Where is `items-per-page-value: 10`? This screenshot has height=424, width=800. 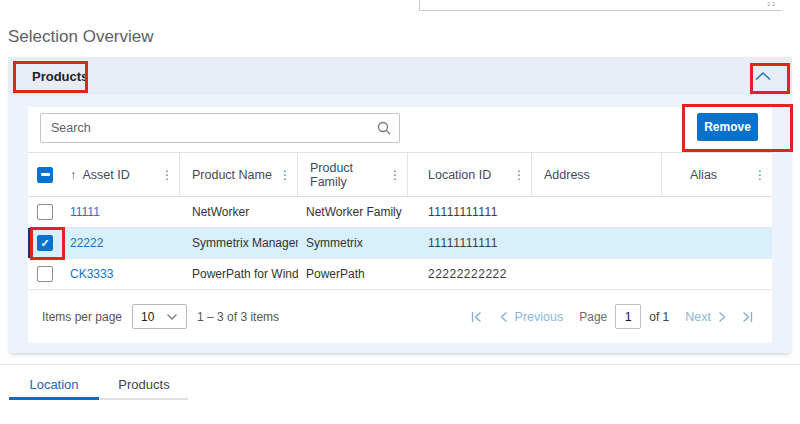
items-per-page-value: 10 is located at coordinates (148, 317).